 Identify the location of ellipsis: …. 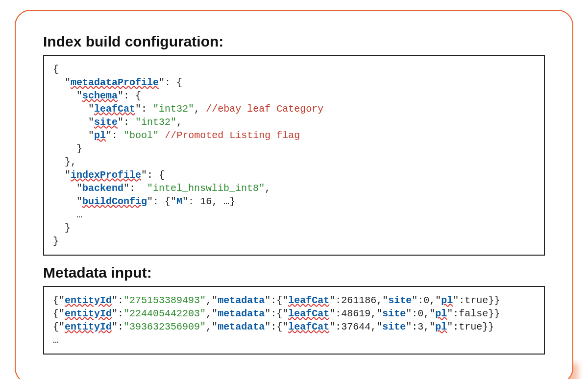
(56, 340).